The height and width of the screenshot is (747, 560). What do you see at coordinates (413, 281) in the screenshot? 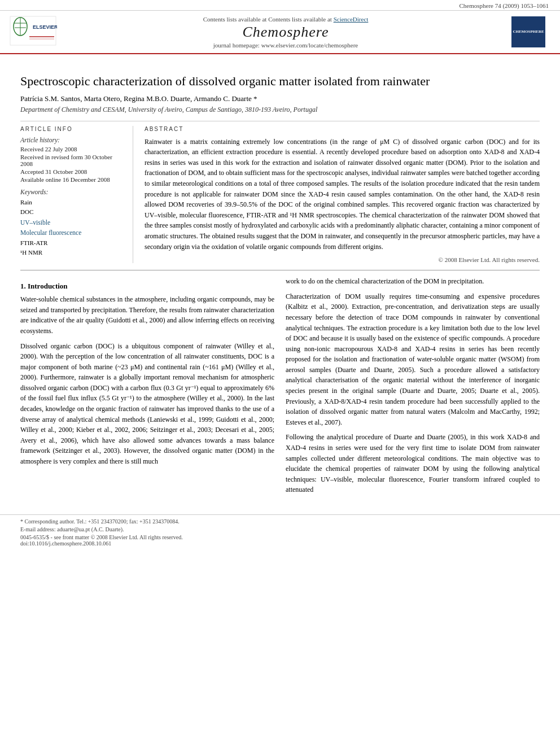
I see `body-right-para-1: work to do on the chemical characterizat…` at bounding box center [413, 281].